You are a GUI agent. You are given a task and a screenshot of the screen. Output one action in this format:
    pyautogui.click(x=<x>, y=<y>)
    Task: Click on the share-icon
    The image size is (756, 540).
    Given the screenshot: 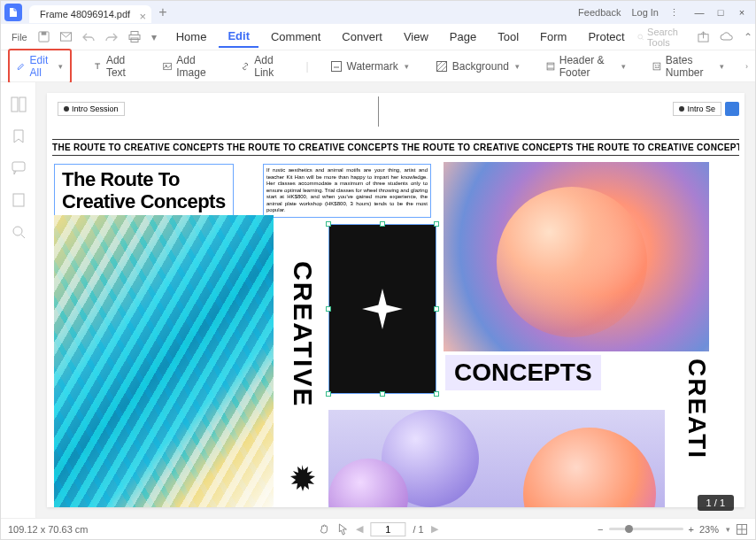 What is the action you would take?
    pyautogui.click(x=703, y=37)
    